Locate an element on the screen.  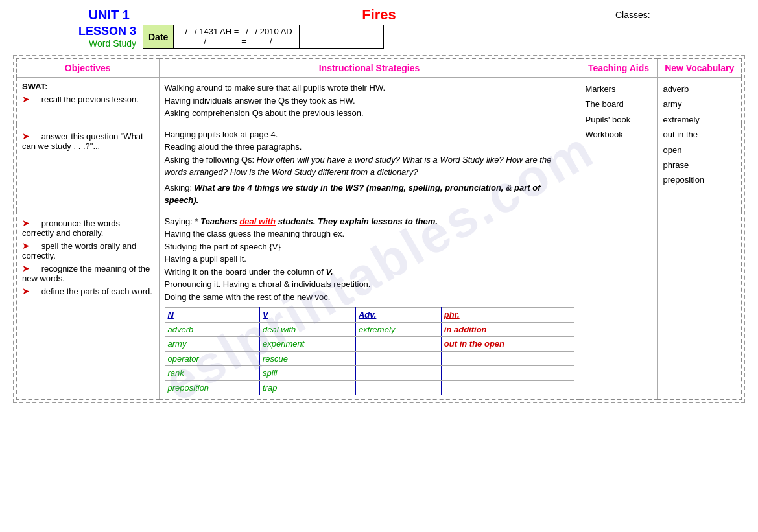
vocab-phr-cell: in addition is located at coordinates (507, 329).